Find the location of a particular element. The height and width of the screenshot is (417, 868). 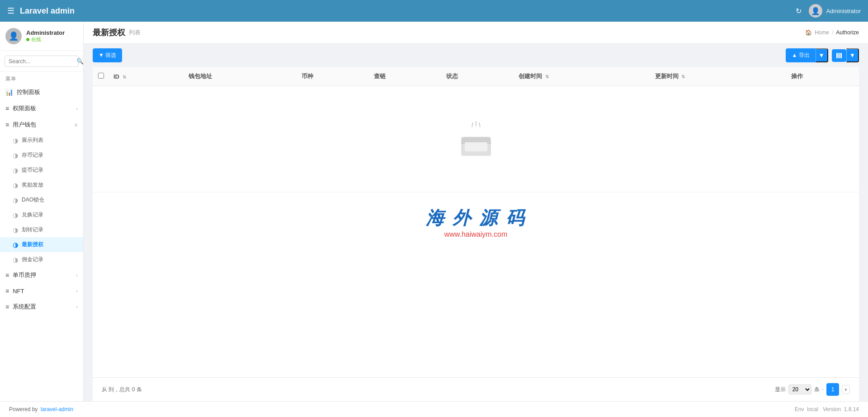

submenu-item-dao: ◑ DAO锁仓 is located at coordinates (42, 200).